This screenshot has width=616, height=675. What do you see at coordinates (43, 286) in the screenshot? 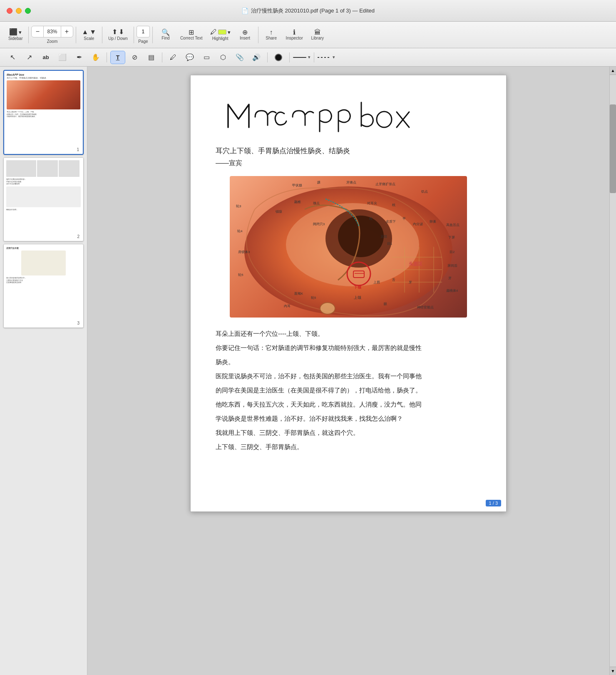
I see `thumb-content-3: 足部穴位示意 第三页内容相关说明文字... 三阴交位置及取穴方法 注意事项及禁忌…` at bounding box center [43, 286].